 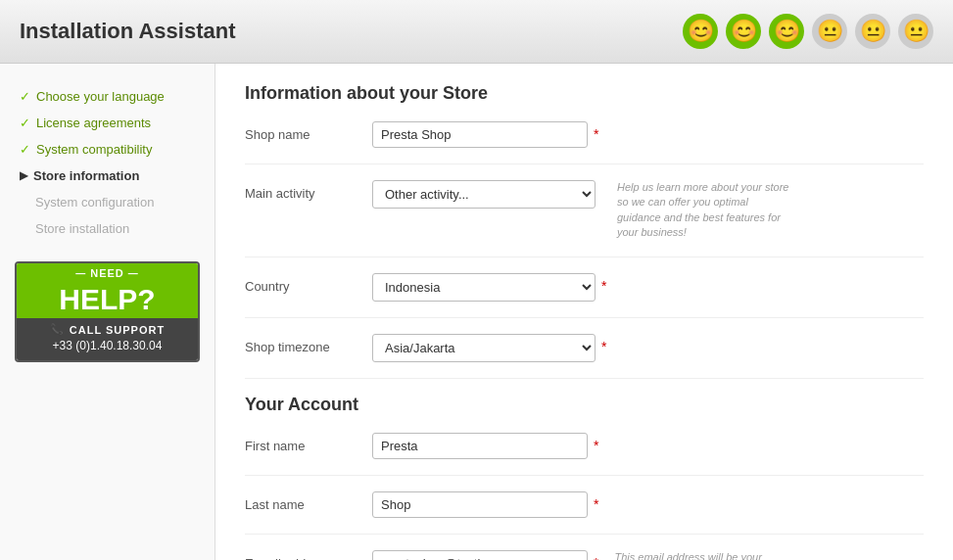 What do you see at coordinates (108, 300) in the screenshot?
I see `help-help-label: HELP?` at bounding box center [108, 300].